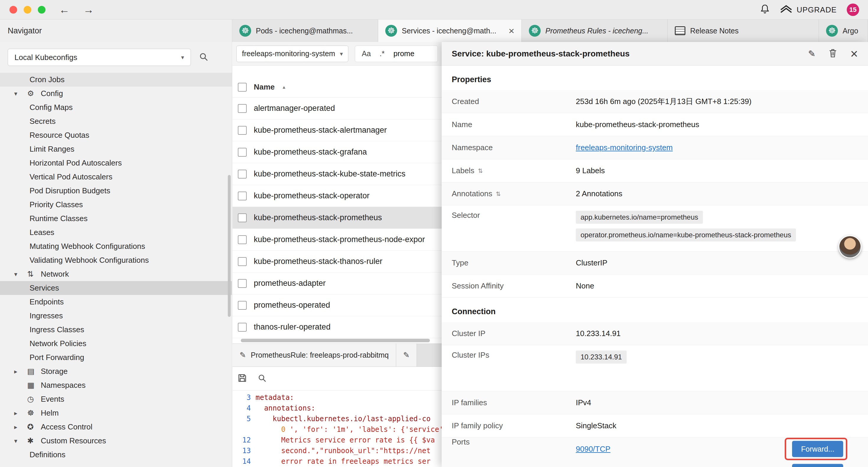  What do you see at coordinates (116, 372) in the screenshot?
I see `sidebar-item-storage: ▸▤Storage` at bounding box center [116, 372].